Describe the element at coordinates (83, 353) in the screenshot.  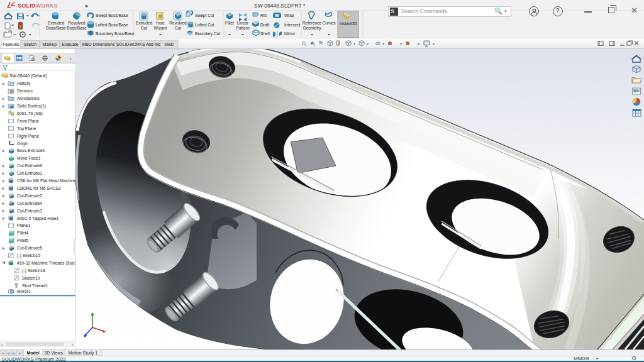
I see `svg-text: Motion Study 1` at that location.